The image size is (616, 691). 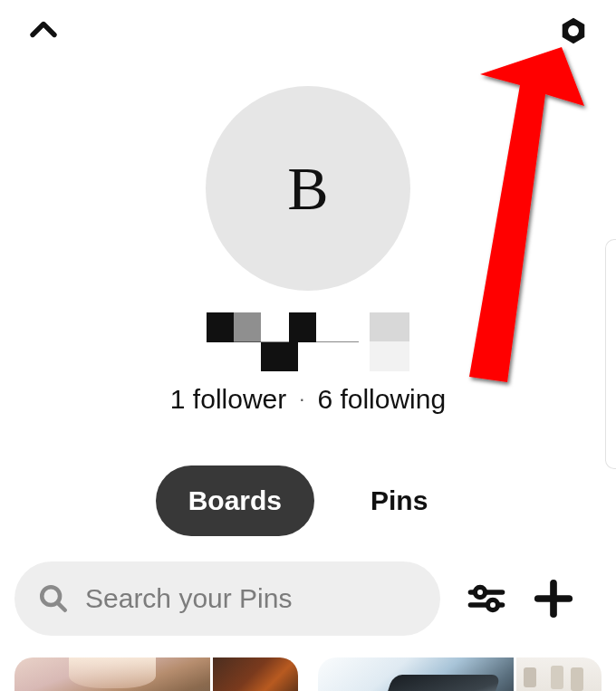 I want to click on tab-boards: Boards, so click(x=236, y=501).